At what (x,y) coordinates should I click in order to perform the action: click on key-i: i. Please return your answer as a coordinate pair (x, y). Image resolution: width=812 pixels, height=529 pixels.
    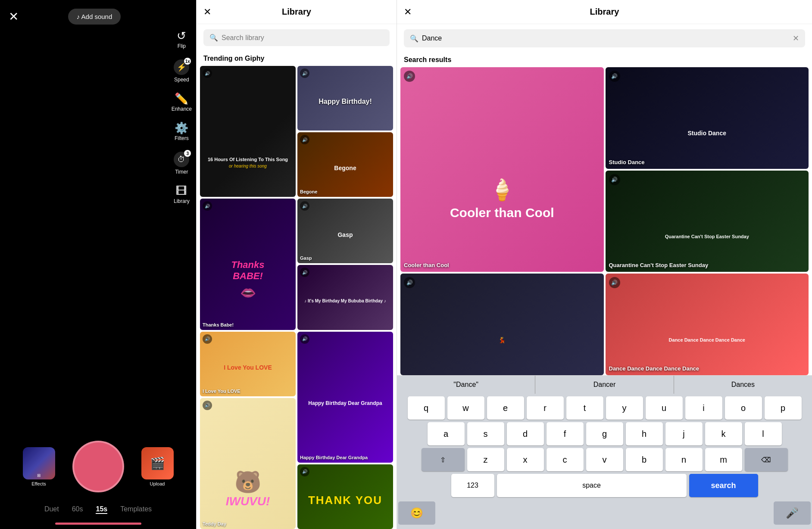
    Looking at the image, I should click on (704, 408).